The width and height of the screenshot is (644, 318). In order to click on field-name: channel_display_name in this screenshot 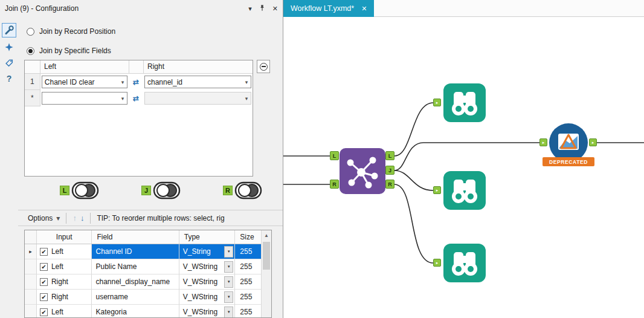, I will do `click(135, 282)`.